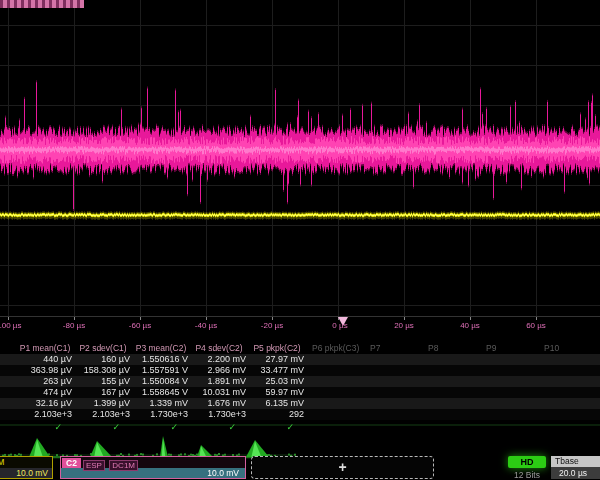 The image size is (600, 480). I want to click on param-value: 1.339 mV, so click(160, 404).